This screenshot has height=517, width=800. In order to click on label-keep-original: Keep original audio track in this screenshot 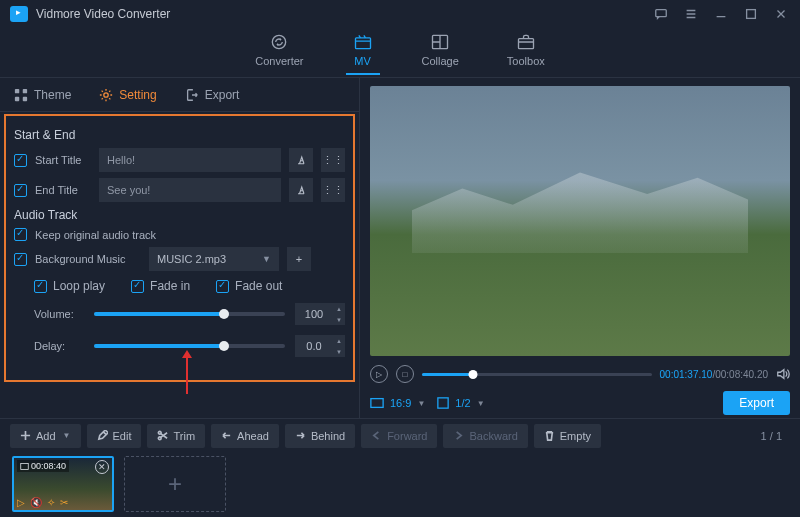, I will do `click(96, 235)`.